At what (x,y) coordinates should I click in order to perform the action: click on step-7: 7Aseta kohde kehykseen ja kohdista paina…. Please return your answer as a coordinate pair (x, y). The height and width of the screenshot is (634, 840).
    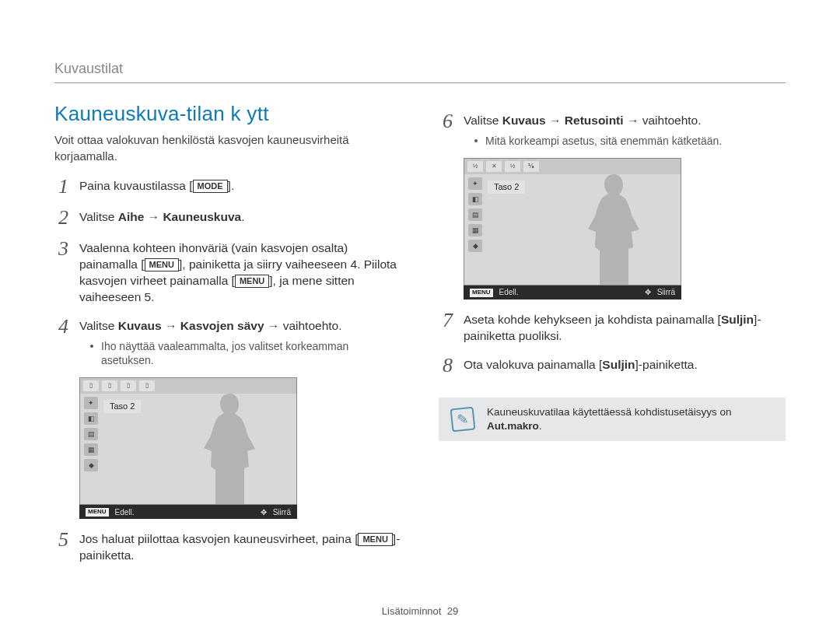
    Looking at the image, I should click on (612, 328).